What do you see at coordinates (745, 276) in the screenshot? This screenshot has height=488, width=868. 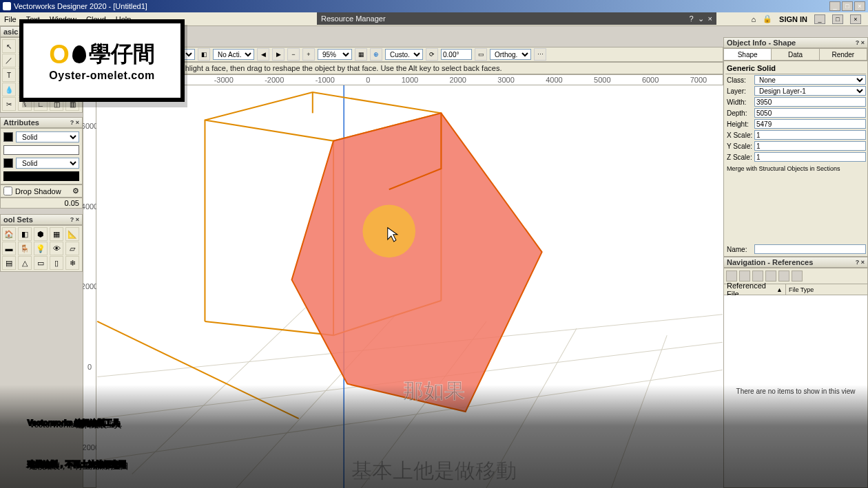 I see `nav-layers-icon` at bounding box center [745, 276].